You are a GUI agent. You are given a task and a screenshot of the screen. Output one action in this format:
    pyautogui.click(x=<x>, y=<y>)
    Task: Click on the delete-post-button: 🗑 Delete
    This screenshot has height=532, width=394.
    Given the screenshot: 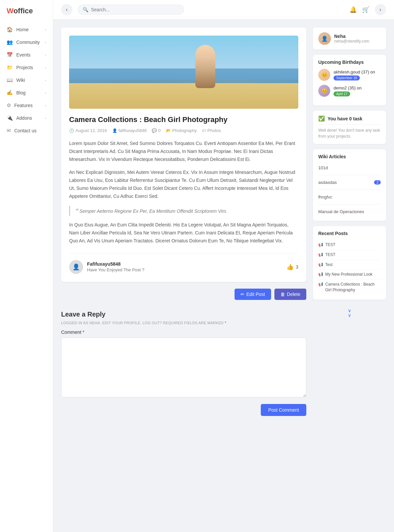 What is the action you would take?
    pyautogui.click(x=290, y=294)
    